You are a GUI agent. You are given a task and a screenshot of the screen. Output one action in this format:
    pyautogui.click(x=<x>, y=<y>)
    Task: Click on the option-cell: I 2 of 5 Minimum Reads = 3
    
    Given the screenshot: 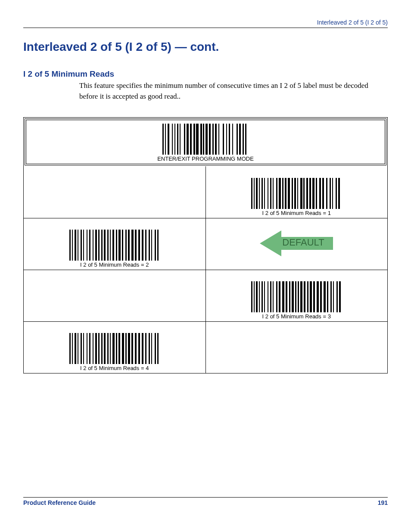 What is the action you would take?
    pyautogui.click(x=296, y=296)
    